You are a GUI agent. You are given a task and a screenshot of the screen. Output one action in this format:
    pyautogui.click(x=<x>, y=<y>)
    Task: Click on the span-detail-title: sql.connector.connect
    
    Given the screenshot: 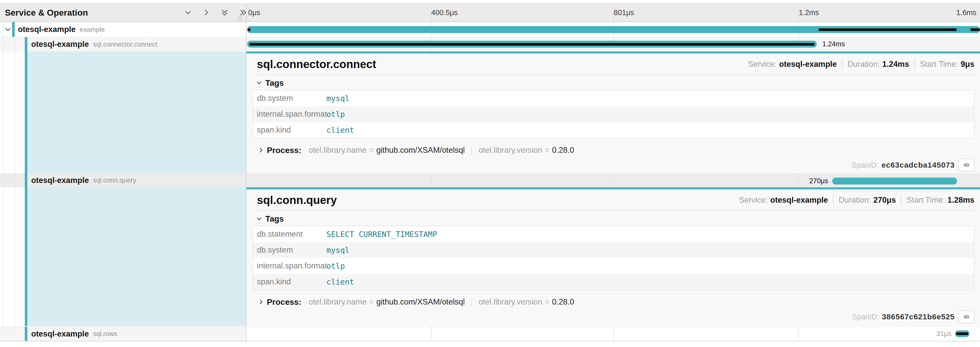 What is the action you would take?
    pyautogui.click(x=317, y=64)
    